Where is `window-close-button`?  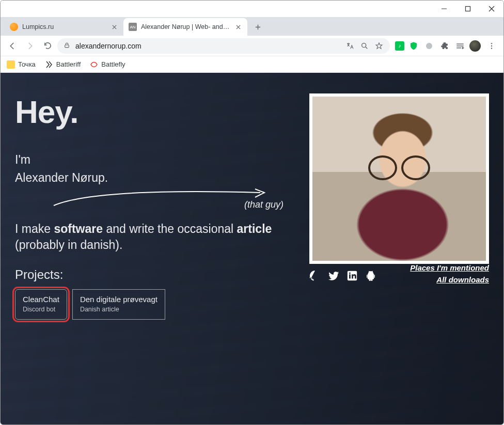 window-close-button is located at coordinates (492, 9).